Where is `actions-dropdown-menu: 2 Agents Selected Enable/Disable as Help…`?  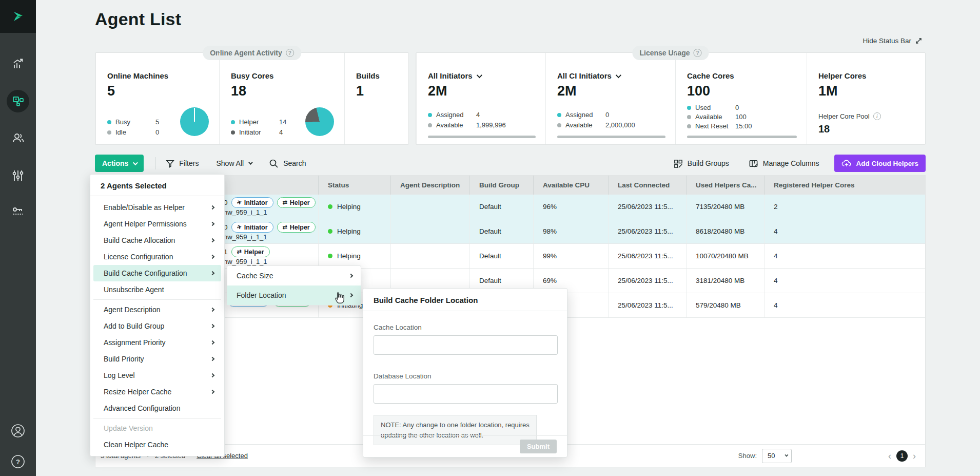 actions-dropdown-menu: 2 Agents Selected Enable/Disable as Help… is located at coordinates (157, 315).